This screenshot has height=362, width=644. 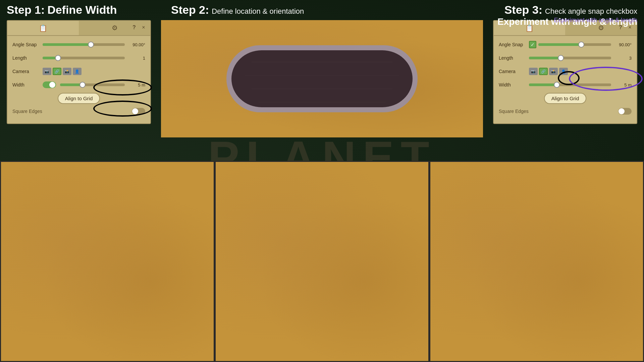 I want to click on panel3-angle-snap-fill, so click(x=560, y=45).